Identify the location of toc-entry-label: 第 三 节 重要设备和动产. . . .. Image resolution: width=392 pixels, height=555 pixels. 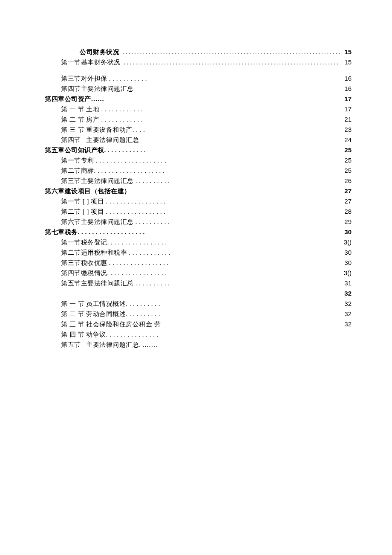
(103, 130).